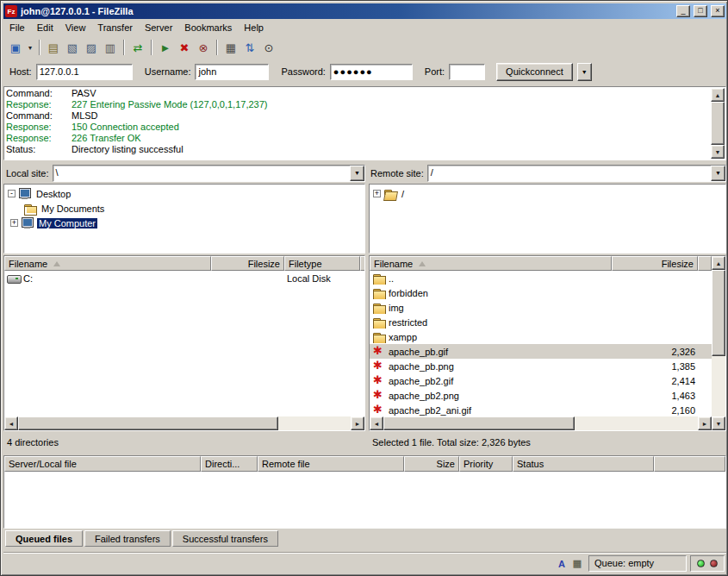 This screenshot has width=728, height=576. What do you see at coordinates (365, 47) in the screenshot?
I see `toolbar: ▣▾ ▤▧▨▥ ⇄ ►✖⊗ ▦⇅⊙` at bounding box center [365, 47].